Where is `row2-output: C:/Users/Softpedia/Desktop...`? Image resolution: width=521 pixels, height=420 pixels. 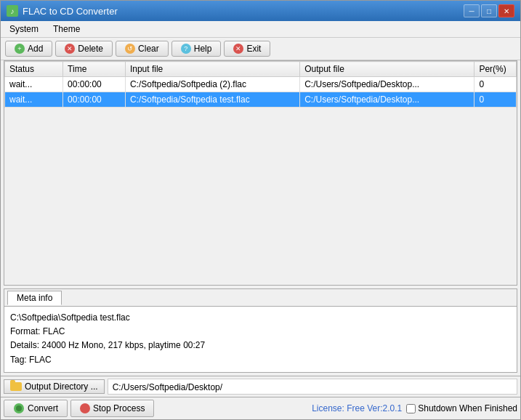 row2-output: C:/Users/Softpedia/Desktop... is located at coordinates (387, 100).